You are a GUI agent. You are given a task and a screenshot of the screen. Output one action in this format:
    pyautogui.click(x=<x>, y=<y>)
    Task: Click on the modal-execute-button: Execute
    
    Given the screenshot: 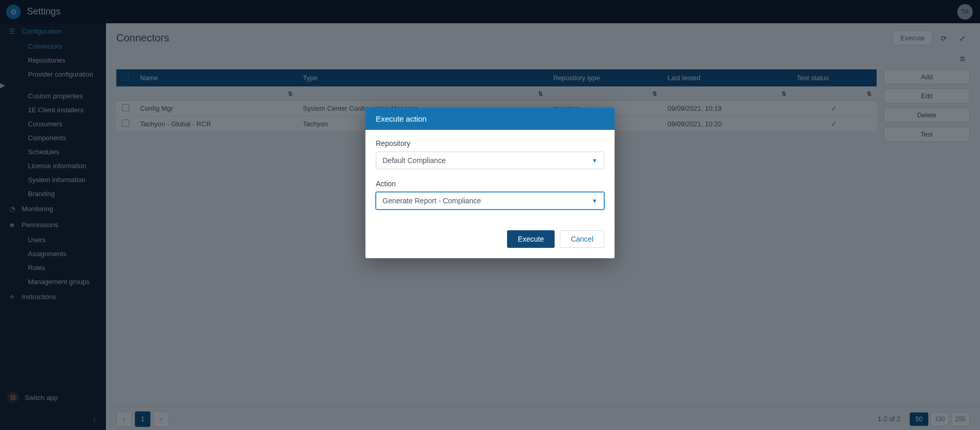 What is the action you would take?
    pyautogui.click(x=531, y=239)
    